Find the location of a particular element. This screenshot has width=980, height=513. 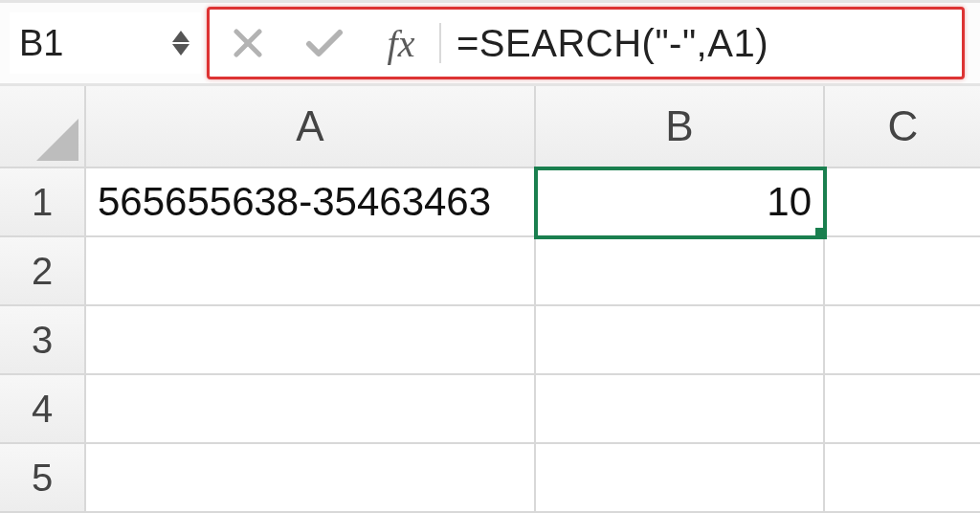

close-icon is located at coordinates (248, 43).